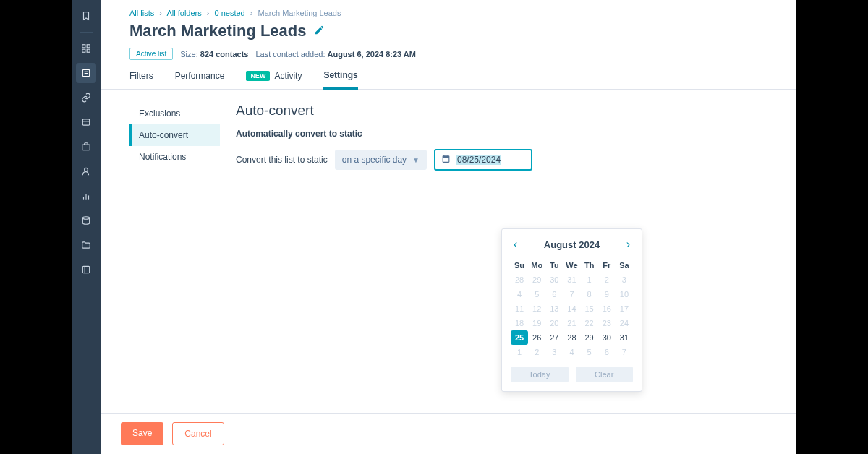 This screenshot has width=868, height=454. I want to click on convert-mode-dropdown: on a specific day ▼, so click(380, 160).